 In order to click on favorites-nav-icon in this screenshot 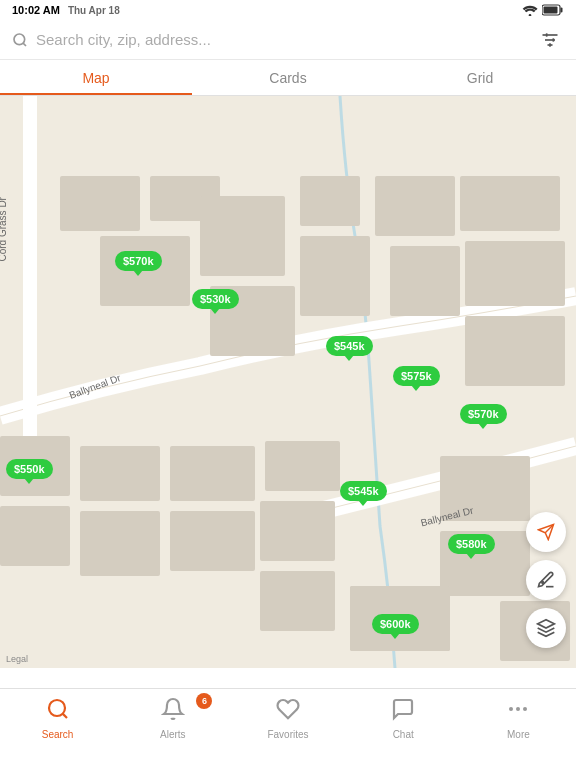, I will do `click(288, 712)`.